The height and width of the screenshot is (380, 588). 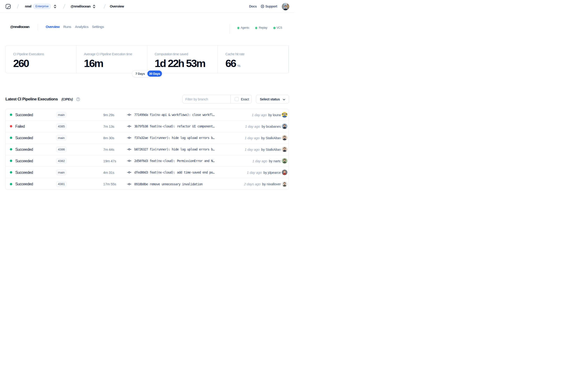 What do you see at coordinates (55, 6) in the screenshot?
I see `org-switcher-chevron-icon` at bounding box center [55, 6].